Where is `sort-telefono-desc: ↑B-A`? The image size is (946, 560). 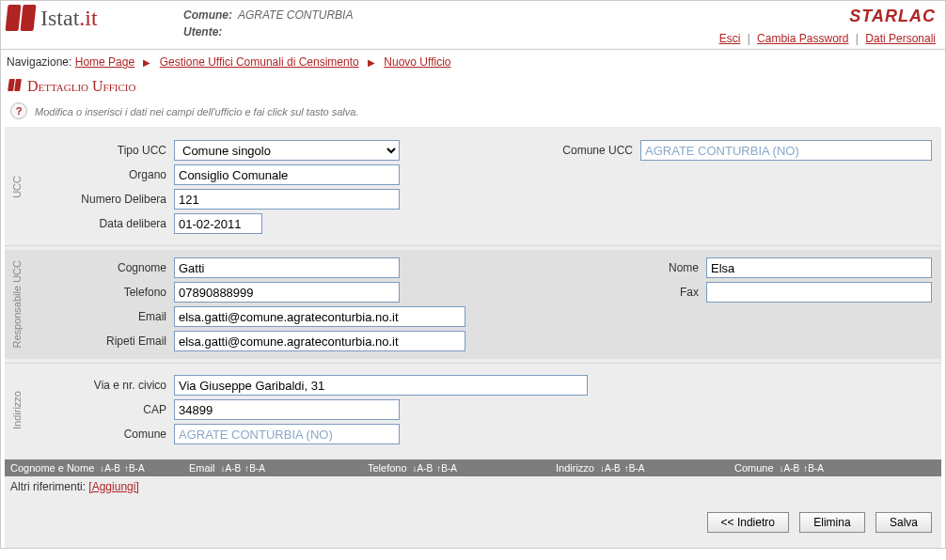 sort-telefono-desc: ↑B-A is located at coordinates (447, 468).